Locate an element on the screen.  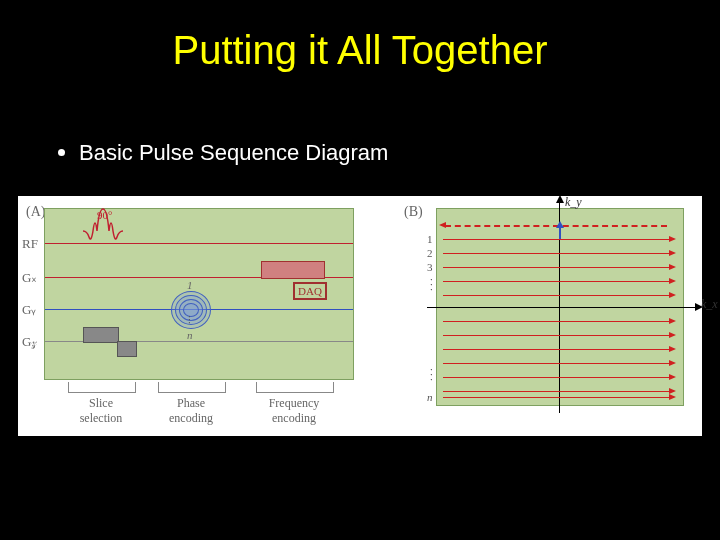
bracket-slice-label: Slice selection is located at coordinates (101, 411).